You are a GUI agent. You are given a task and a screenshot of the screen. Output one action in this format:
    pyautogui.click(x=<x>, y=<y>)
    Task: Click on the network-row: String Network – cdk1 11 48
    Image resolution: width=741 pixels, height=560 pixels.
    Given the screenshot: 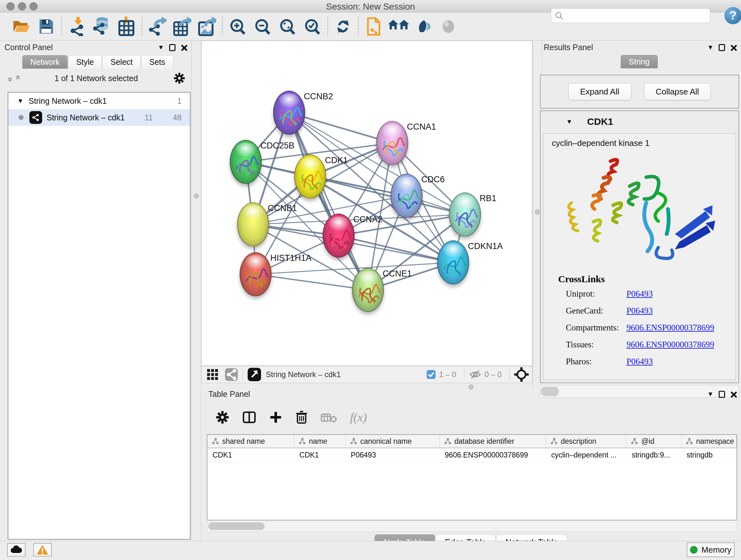 What is the action you would take?
    pyautogui.click(x=99, y=117)
    